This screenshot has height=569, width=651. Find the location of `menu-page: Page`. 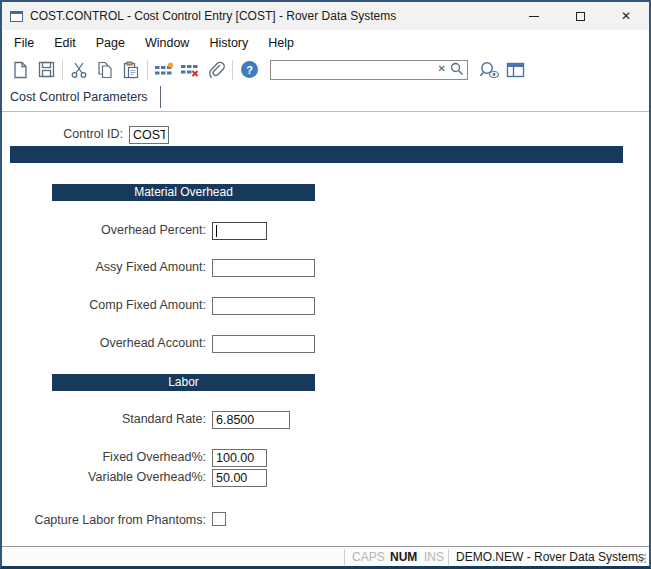

menu-page: Page is located at coordinates (110, 43).